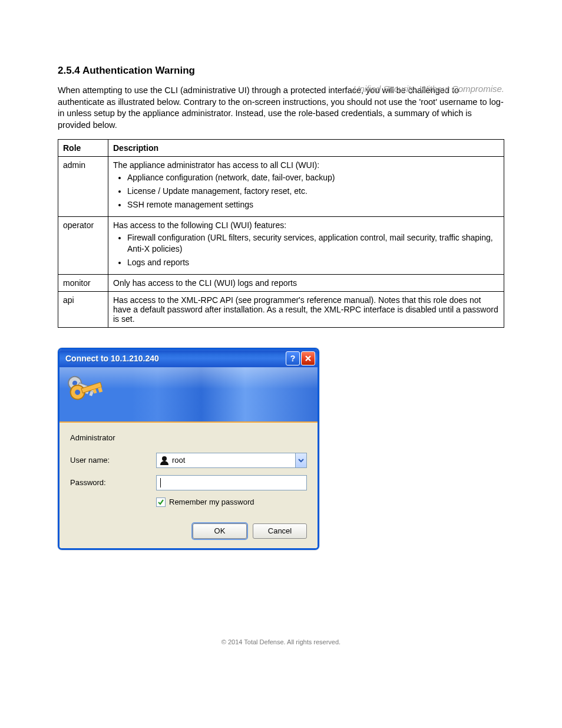 Image resolution: width=562 pixels, height=728 pixels. What do you see at coordinates (313, 178) in the screenshot?
I see `list-item: Appliance configuration (network, date, …` at bounding box center [313, 178].